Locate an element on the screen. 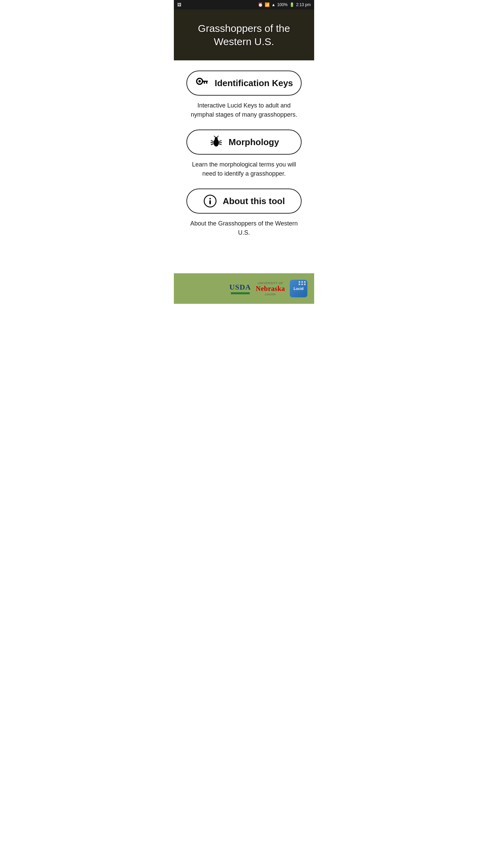 This screenshot has height=868, width=488. signal-icon: ▲ is located at coordinates (273, 5).